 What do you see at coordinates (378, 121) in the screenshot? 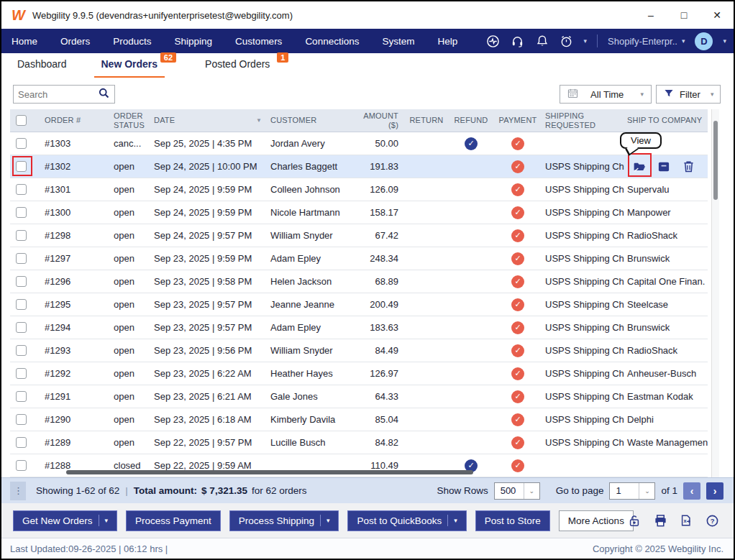
I see `column-header: AMOUNT ($)` at bounding box center [378, 121].